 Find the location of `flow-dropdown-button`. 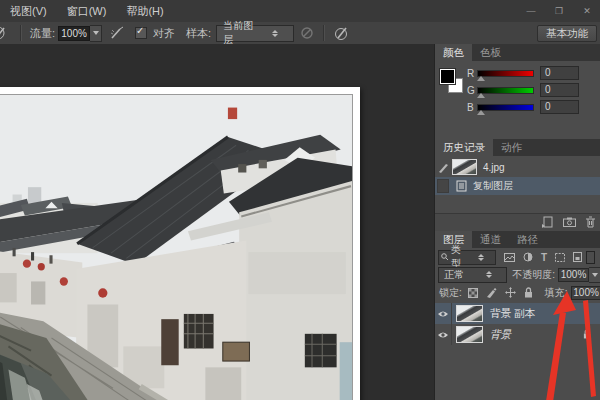

flow-dropdown-button is located at coordinates (96, 34).